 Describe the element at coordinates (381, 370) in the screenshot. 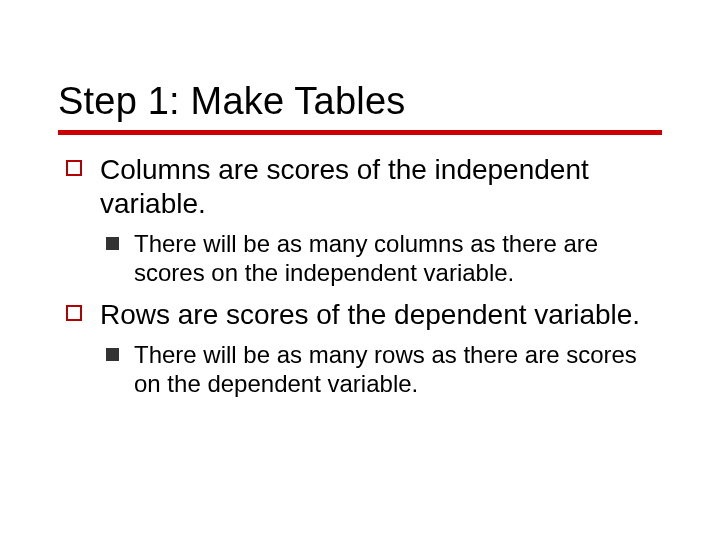

I see `sub-list: There will be as many rows as there are …` at that location.